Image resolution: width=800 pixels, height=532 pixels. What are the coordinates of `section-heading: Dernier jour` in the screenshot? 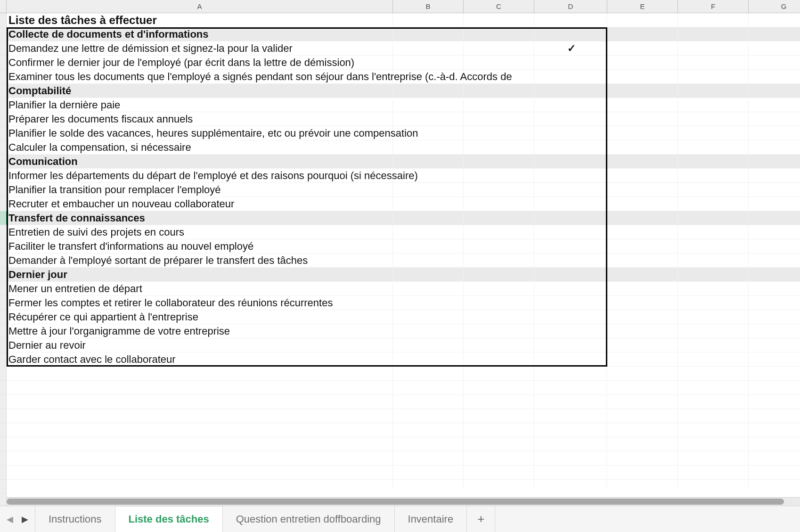 It's located at (200, 274).